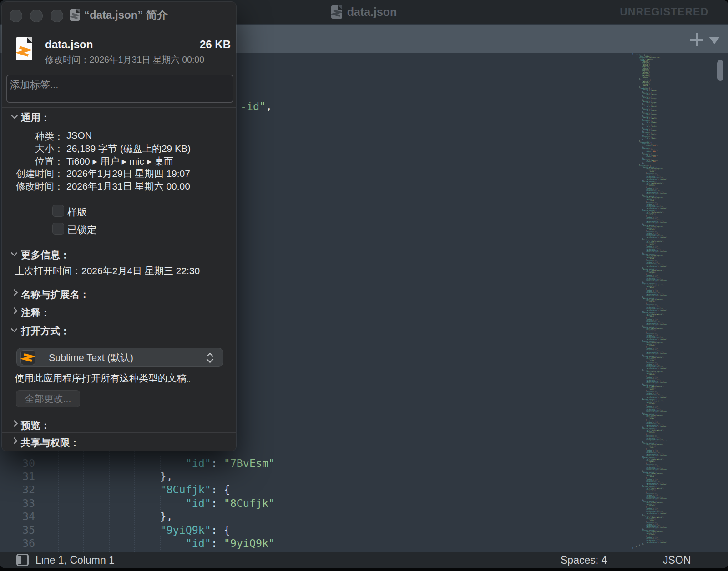  What do you see at coordinates (120, 357) in the screenshot?
I see `open-with-select: Sublime Text (默认)` at bounding box center [120, 357].